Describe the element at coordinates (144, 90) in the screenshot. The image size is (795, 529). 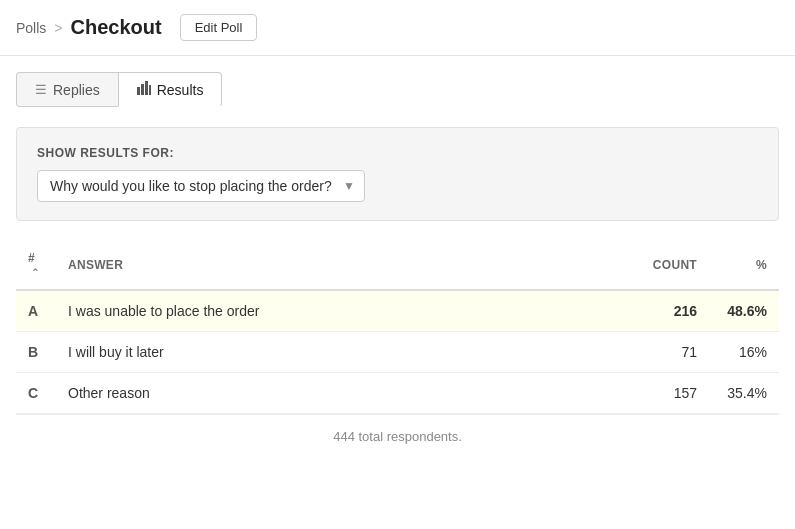
I see `results-icon` at that location.